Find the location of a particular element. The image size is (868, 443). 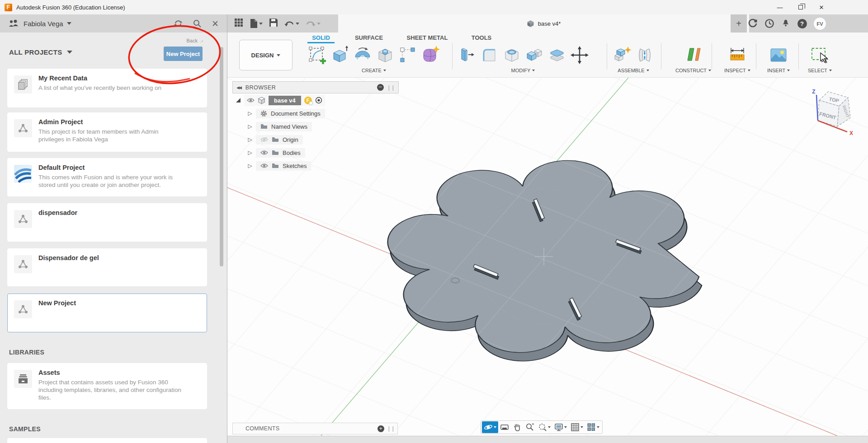

show-data-panel-icon is located at coordinates (239, 23).